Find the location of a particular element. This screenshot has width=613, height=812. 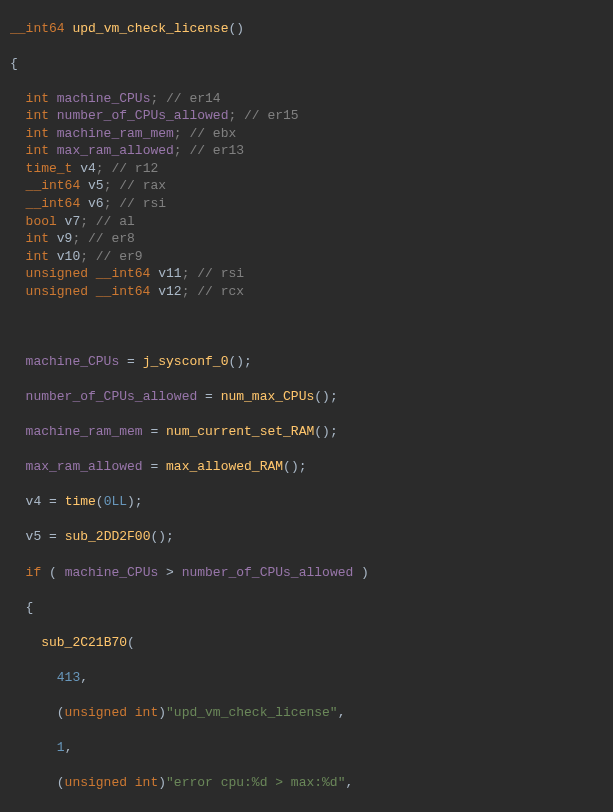

code-line: time_t v4; // r12 is located at coordinates (312, 169).